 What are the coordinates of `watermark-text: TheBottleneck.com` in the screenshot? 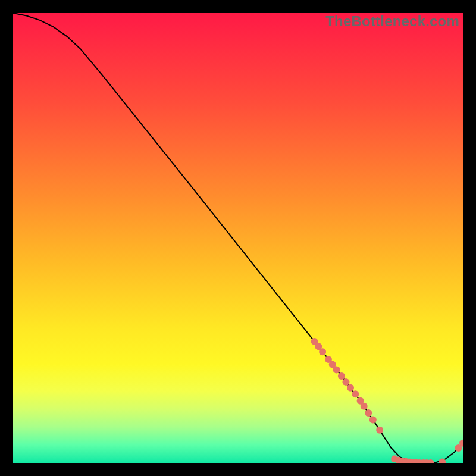 It's located at (393, 21).